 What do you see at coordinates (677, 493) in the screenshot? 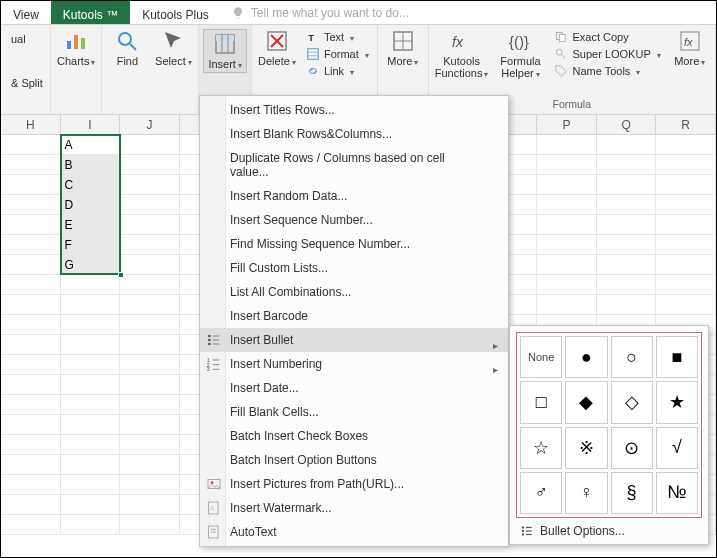
I see `bullet-numero: №` at bounding box center [677, 493].